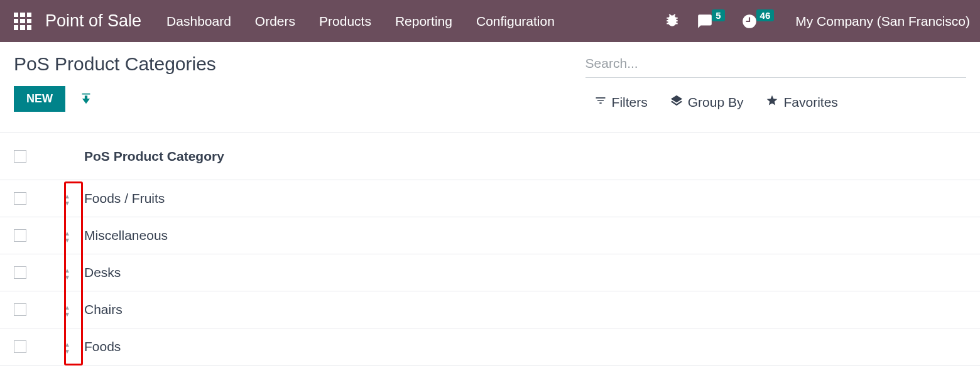 Image resolution: width=980 pixels, height=368 pixels. What do you see at coordinates (810, 102) in the screenshot?
I see `favorites-label: Favorites` at bounding box center [810, 102].